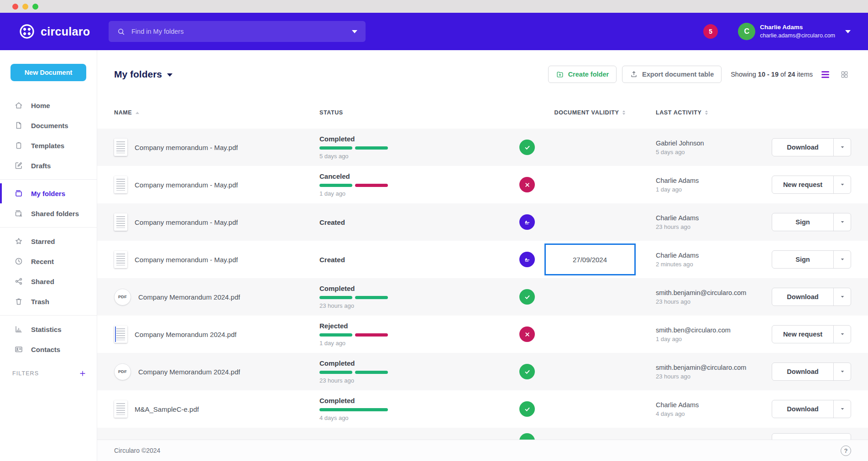 This screenshot has height=461, width=868. Describe the element at coordinates (794, 31) in the screenshot. I see `user-menu: C Charlie Adams charlie.adams@circularo.…` at that location.